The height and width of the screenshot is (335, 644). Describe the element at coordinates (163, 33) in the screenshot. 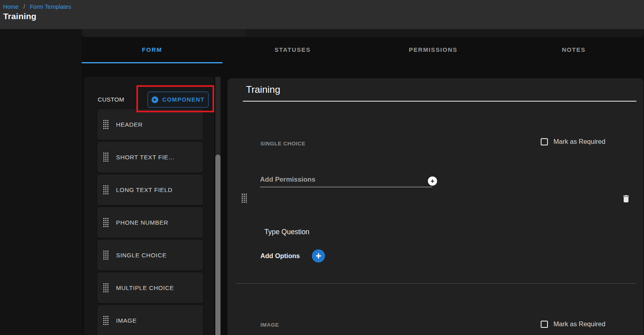

I see `content-top-strip-left` at that location.